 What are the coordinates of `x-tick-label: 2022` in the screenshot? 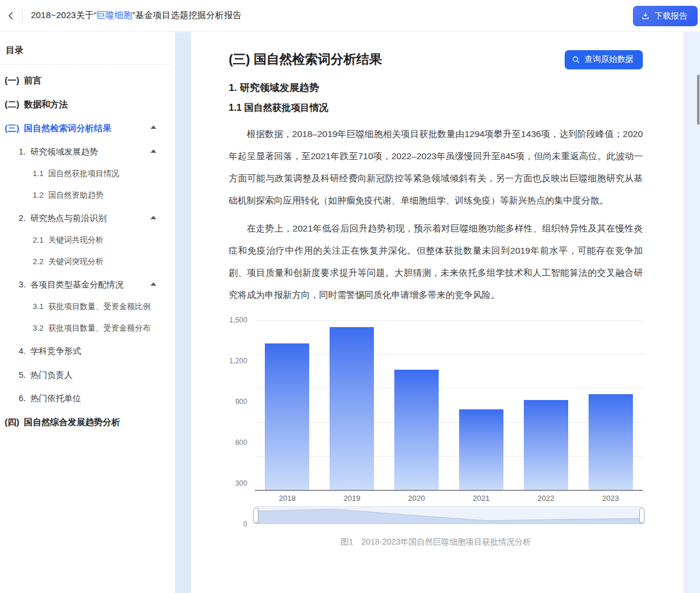 It's located at (546, 498).